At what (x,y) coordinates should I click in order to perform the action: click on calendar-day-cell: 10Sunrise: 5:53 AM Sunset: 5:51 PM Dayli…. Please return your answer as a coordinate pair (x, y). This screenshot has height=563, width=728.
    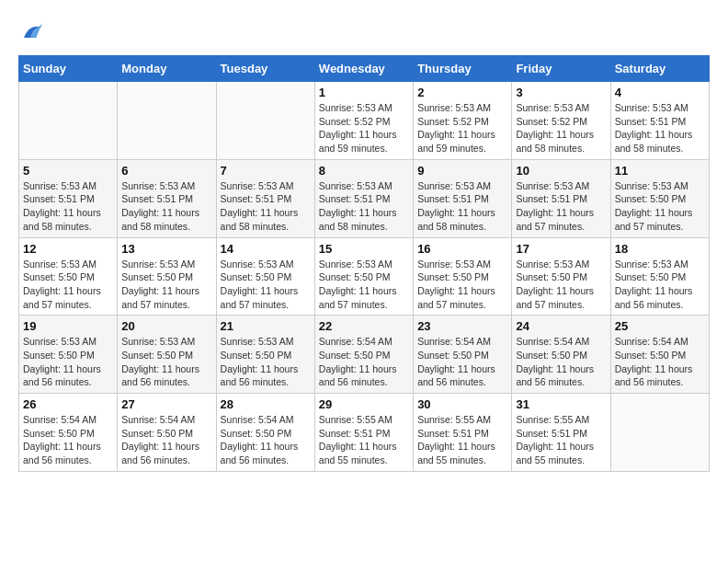
    Looking at the image, I should click on (561, 199).